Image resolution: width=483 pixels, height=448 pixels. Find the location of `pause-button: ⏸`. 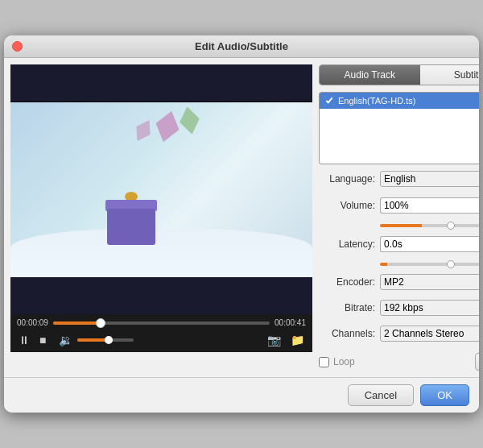

pause-button: ⏸ is located at coordinates (24, 340).